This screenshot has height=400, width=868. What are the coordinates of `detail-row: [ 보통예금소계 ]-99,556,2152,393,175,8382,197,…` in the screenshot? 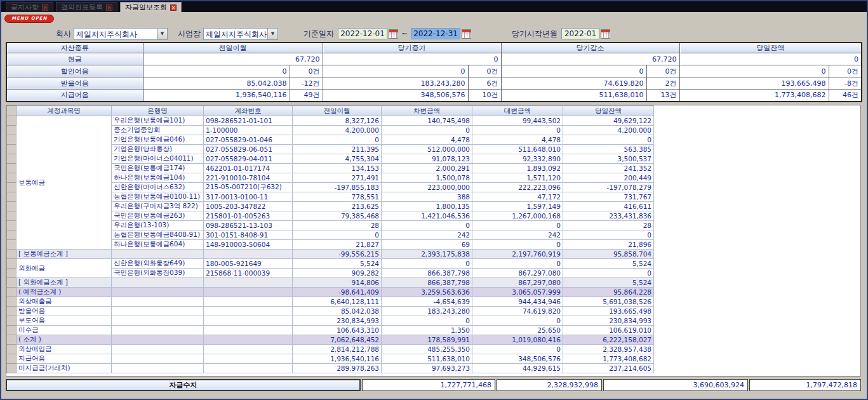 It's located at (330, 254).